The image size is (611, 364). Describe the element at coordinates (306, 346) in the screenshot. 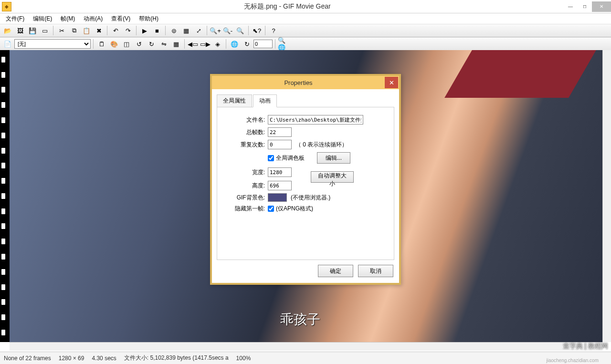

I see `horizontal-scrollbar` at that location.